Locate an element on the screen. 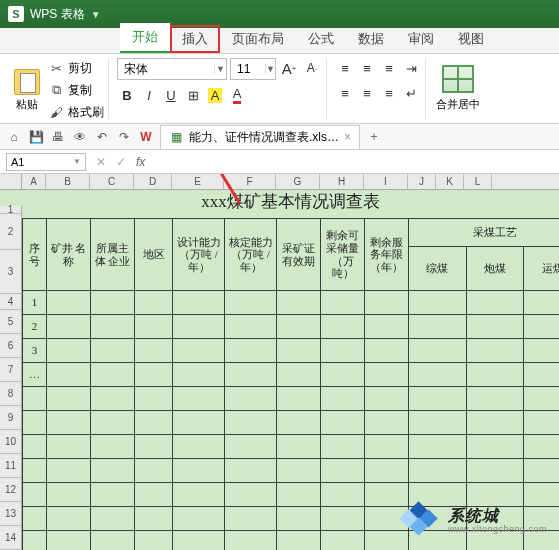  cancel-icon: ✕ is located at coordinates (101, 162).